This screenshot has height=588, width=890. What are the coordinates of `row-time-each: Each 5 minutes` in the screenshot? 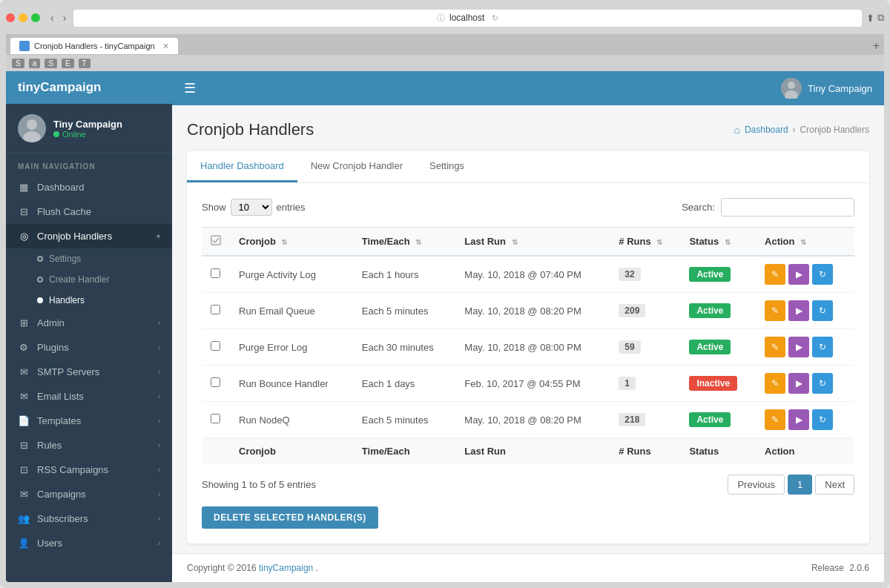 It's located at (404, 311).